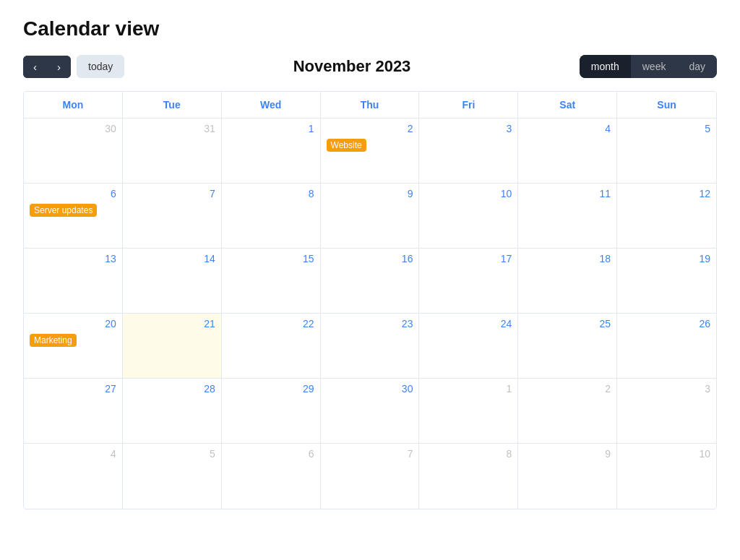 The height and width of the screenshot is (560, 740). What do you see at coordinates (74, 346) in the screenshot?
I see `calendar-cell: 20Marketing` at bounding box center [74, 346].